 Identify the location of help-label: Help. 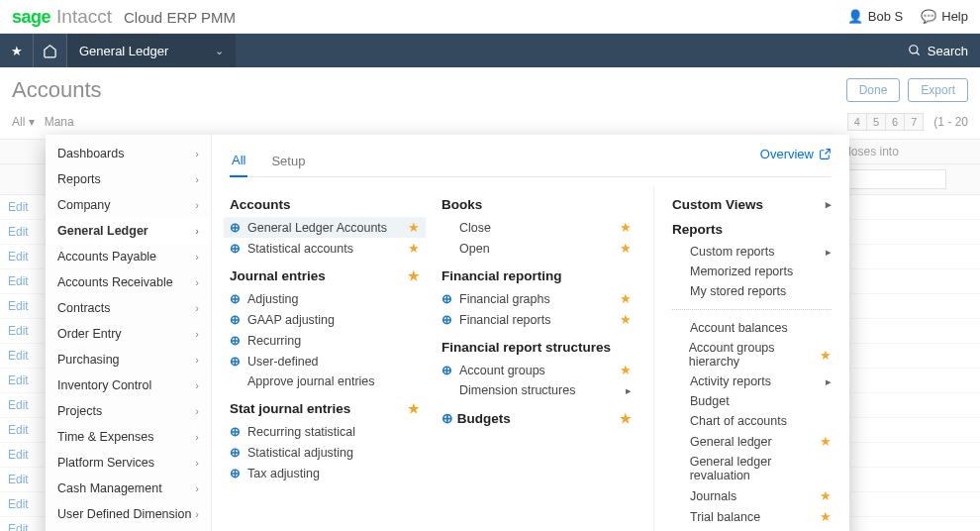
(954, 16).